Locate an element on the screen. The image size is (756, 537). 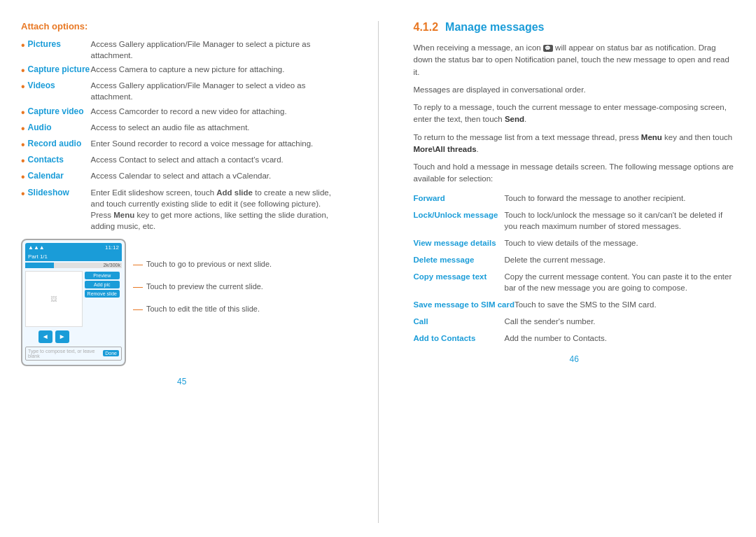
msg-option-label: Lock/Unlock message is located at coordinates (459, 215).